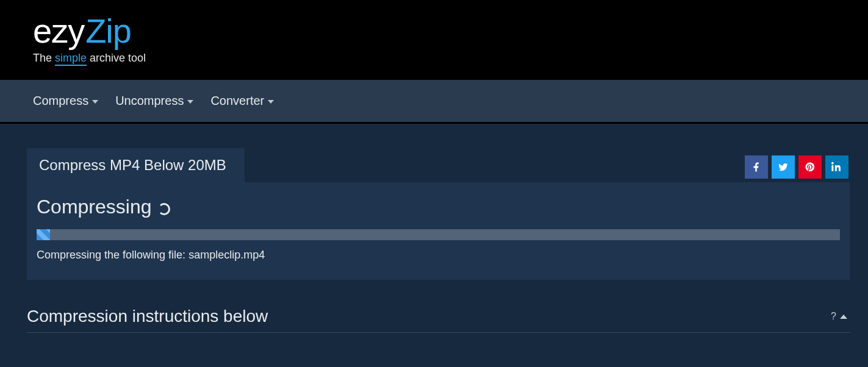 Image resolution: width=868 pixels, height=367 pixels. Describe the element at coordinates (94, 207) in the screenshot. I see `panel-heading: Compressing` at that location.